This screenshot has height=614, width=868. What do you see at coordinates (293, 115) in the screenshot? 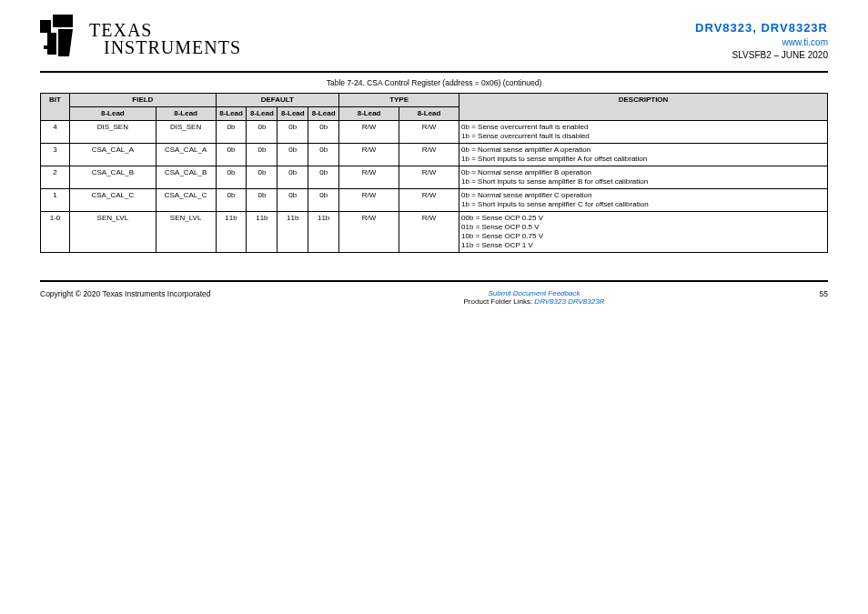
I see `th-sub-4: 8-Lead` at bounding box center [293, 115].